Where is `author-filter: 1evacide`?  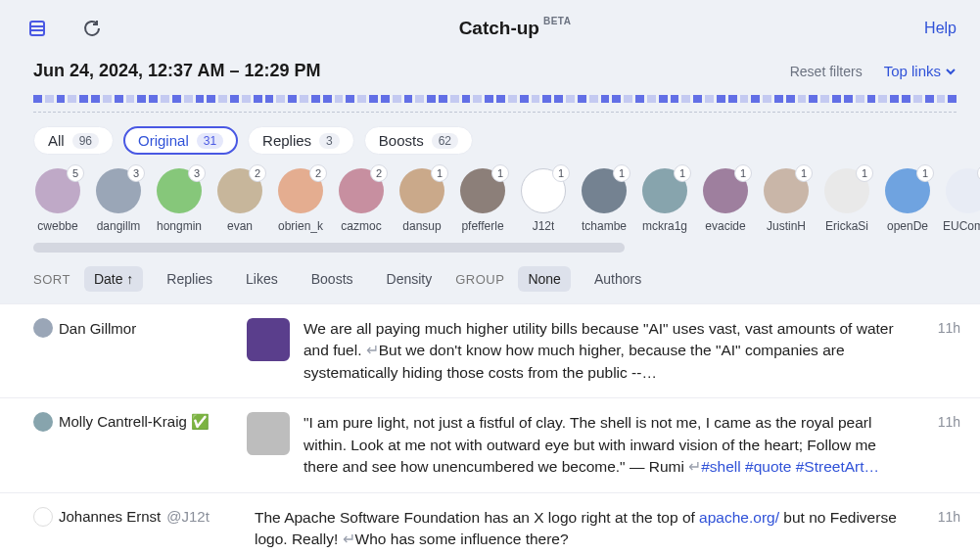
author-filter: 1evacide is located at coordinates (725, 201).